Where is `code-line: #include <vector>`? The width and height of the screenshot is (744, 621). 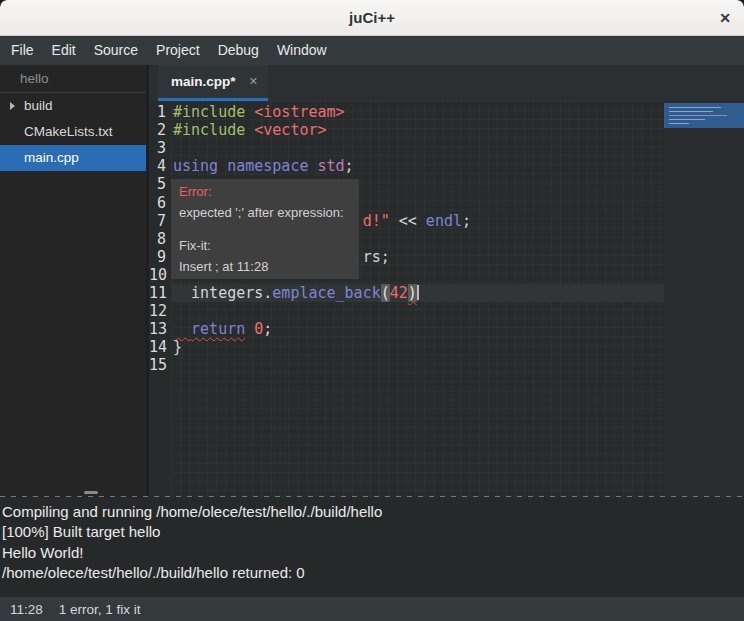 code-line: #include <vector> is located at coordinates (249, 130).